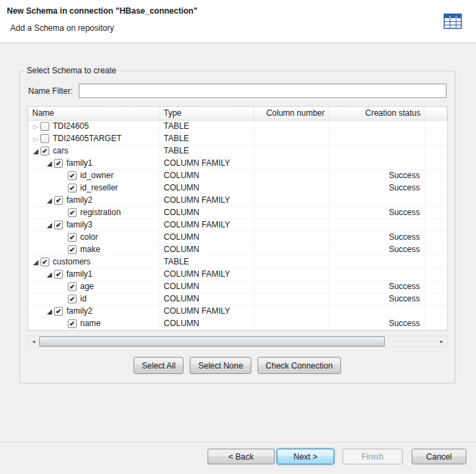  I want to click on table-row: ✔id_ownerCOLUMNSuccess, so click(238, 176).